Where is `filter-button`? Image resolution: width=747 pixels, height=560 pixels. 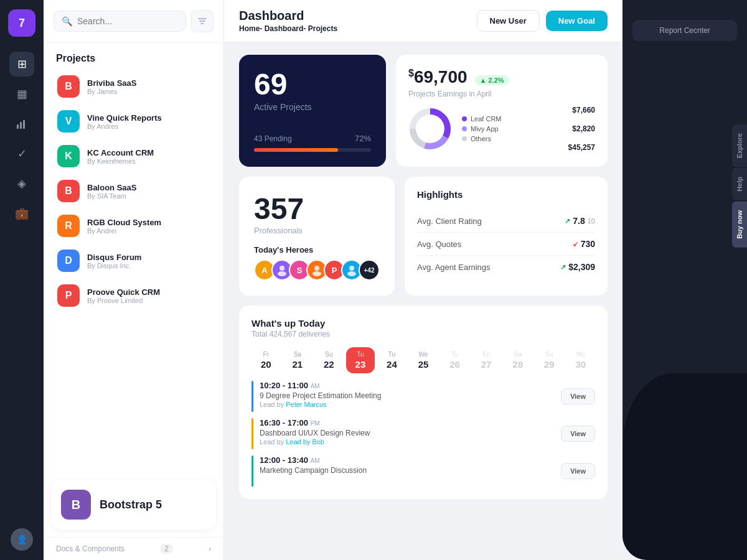 filter-button is located at coordinates (202, 21).